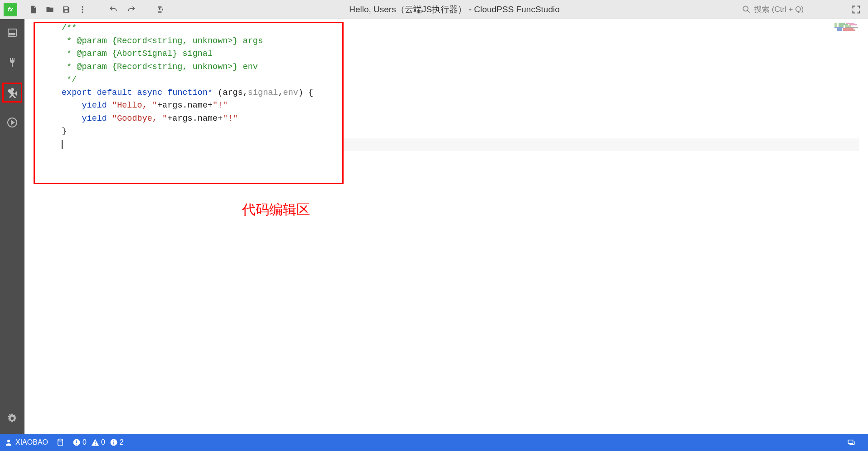 Image resolution: width=868 pixels, height=451 pixels. I want to click on feedback-icon, so click(851, 442).